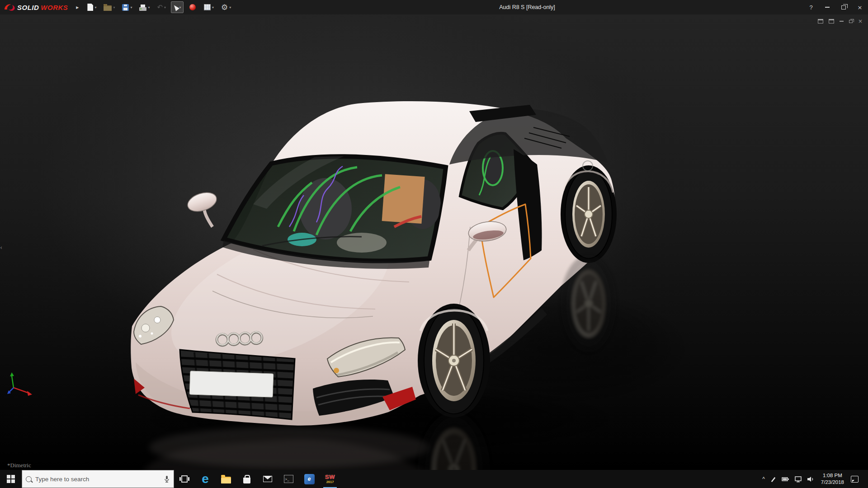  Describe the element at coordinates (176, 7) in the screenshot. I see `select-cursor-icon` at that location.